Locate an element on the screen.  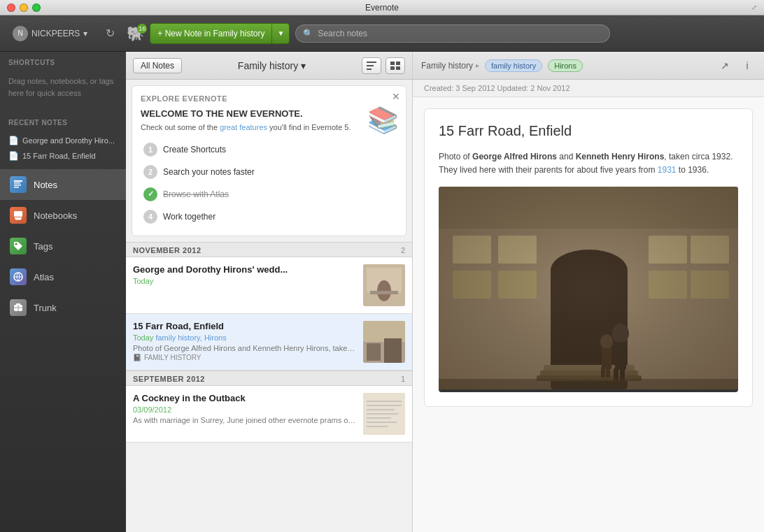
breadcrumb: Family history ▸ is located at coordinates (451, 66).